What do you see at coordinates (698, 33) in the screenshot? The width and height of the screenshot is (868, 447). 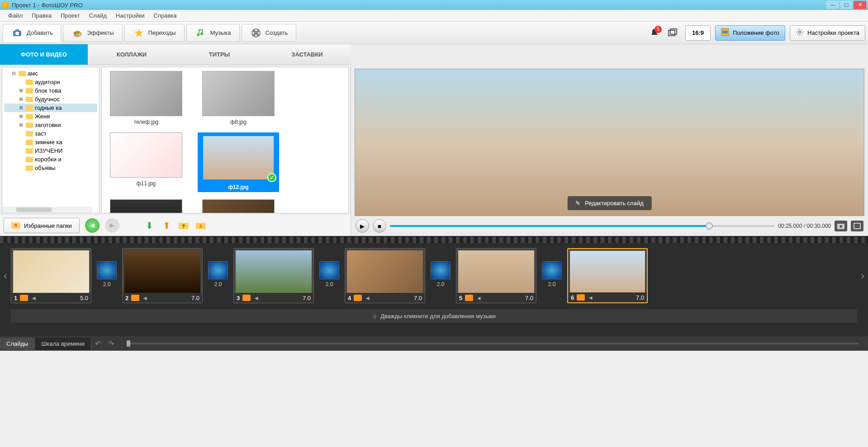 I see `aspect-ratio-button: 16:9` at bounding box center [698, 33].